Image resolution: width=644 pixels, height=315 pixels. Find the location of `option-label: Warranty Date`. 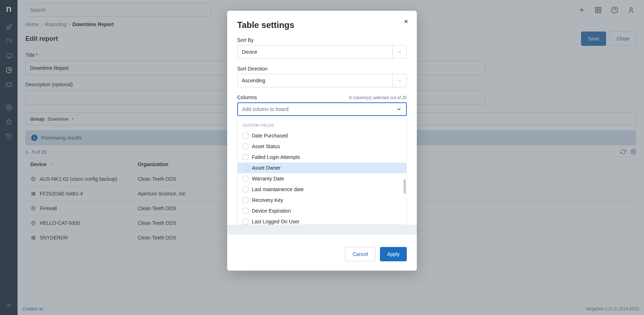

option-label: Warranty Date is located at coordinates (268, 179).